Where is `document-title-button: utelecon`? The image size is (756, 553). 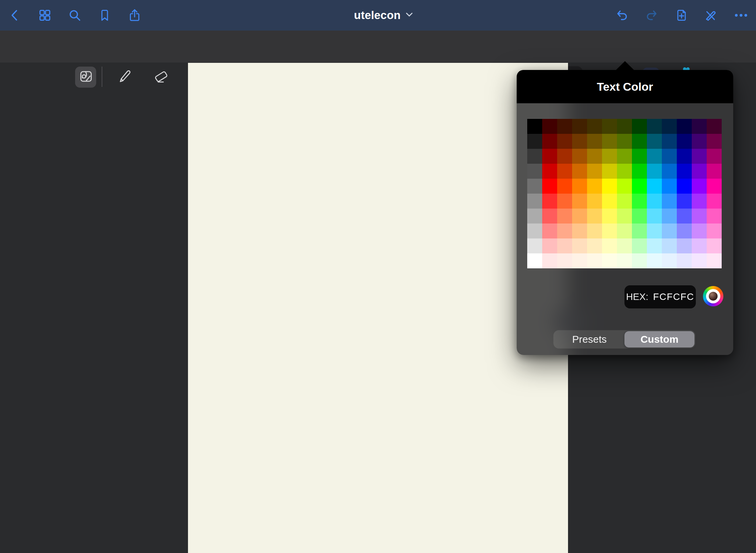 document-title-button: utelecon is located at coordinates (383, 15).